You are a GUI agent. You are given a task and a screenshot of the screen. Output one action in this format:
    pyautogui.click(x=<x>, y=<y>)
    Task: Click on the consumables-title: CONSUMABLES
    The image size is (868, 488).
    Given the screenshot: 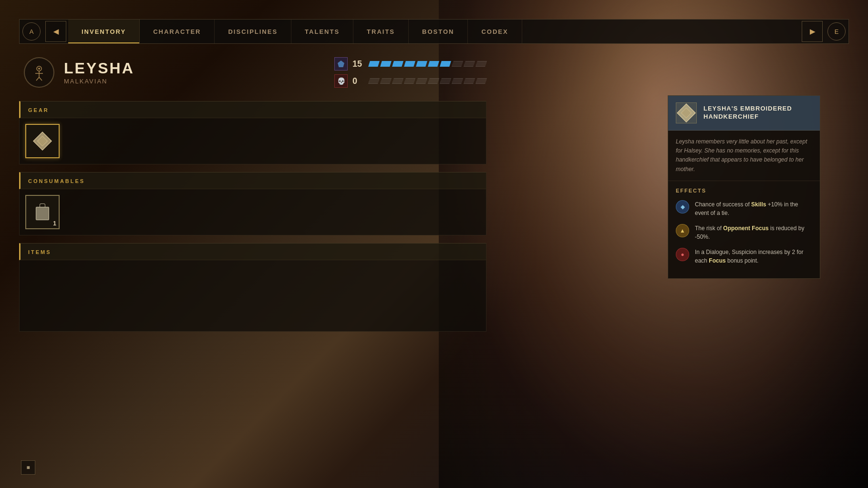 What is the action you would take?
    pyautogui.click(x=56, y=181)
    